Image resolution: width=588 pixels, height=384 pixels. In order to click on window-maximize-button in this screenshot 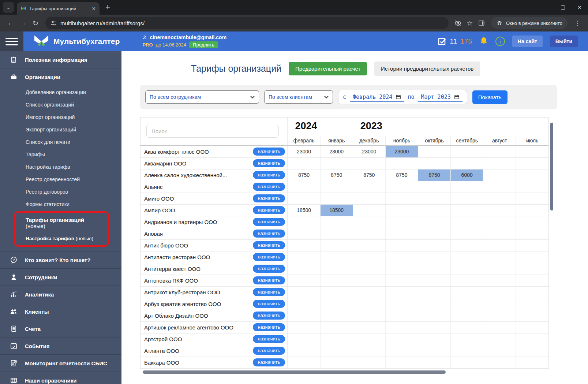, I will do `click(563, 7)`.